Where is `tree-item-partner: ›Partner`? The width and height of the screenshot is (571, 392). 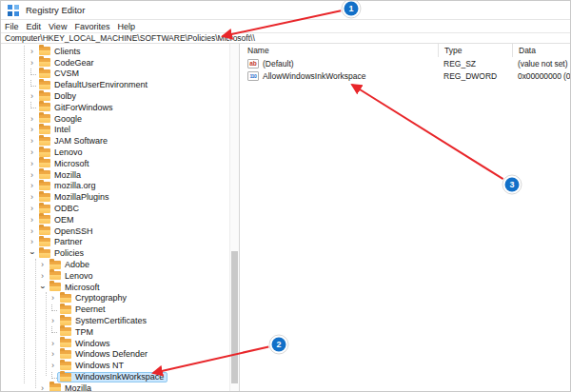
tree-item-partner: ›Partner is located at coordinates (114, 243).